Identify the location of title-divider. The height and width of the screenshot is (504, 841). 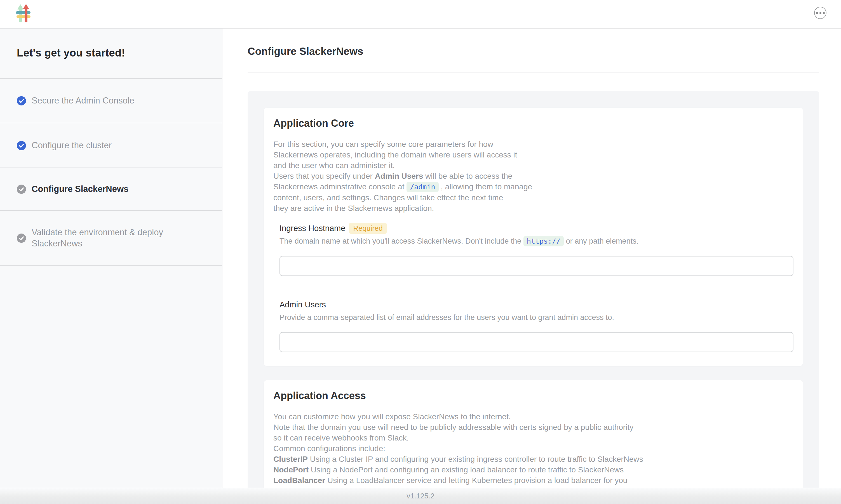
(533, 72).